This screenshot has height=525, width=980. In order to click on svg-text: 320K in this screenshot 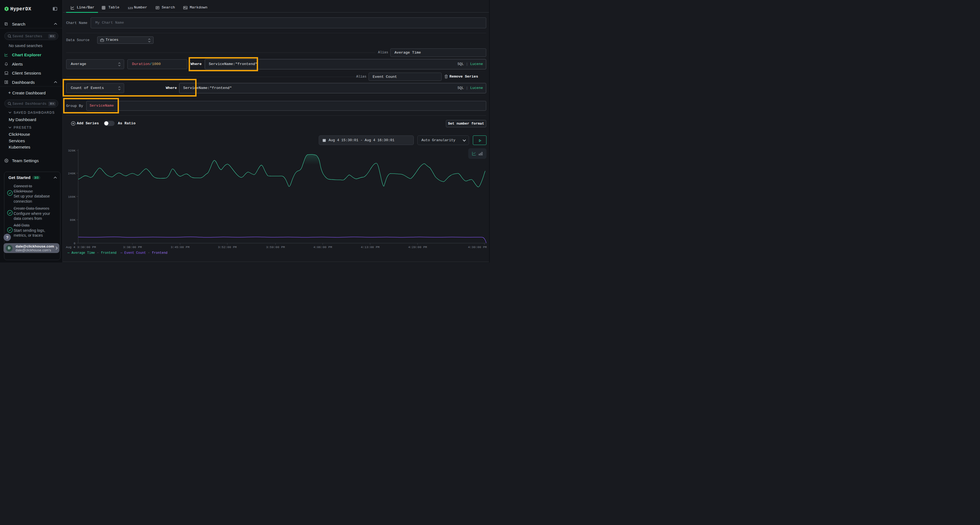, I will do `click(72, 151)`.